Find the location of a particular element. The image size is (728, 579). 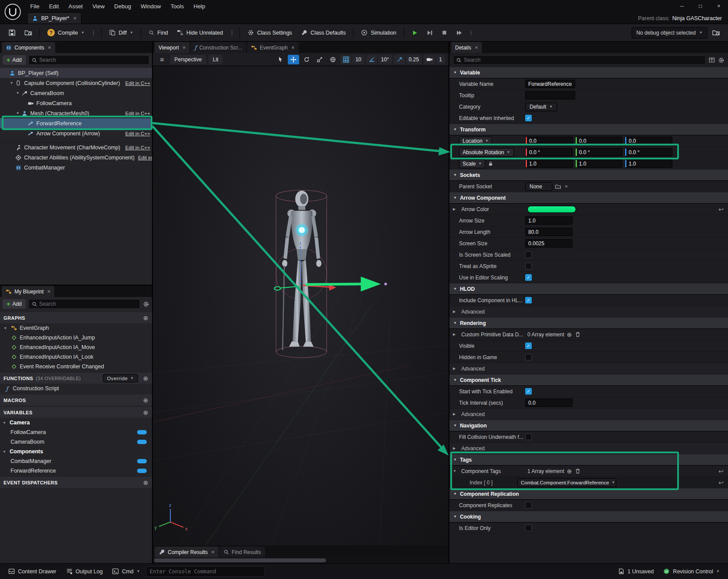

component-mesh-charactermesh0: ▼Mesh (CharacterMesh0)Edit in C++ is located at coordinates (76, 113).